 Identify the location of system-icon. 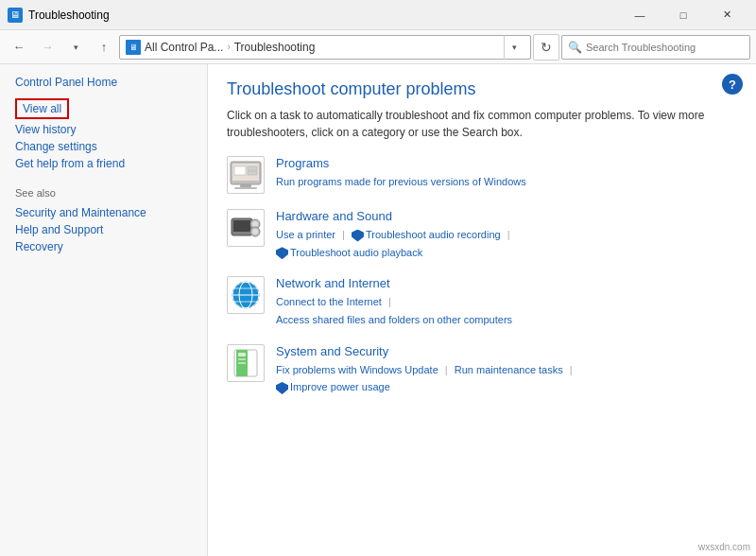
(246, 363).